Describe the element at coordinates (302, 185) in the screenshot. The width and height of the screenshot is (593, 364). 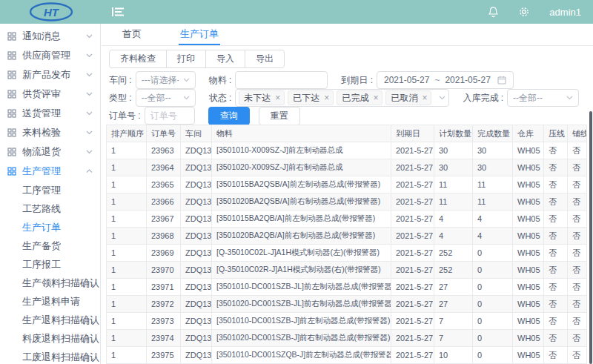
I see `table-cell: [3501015BA2QSB/A]前左制动器总成(带报警器)` at that location.